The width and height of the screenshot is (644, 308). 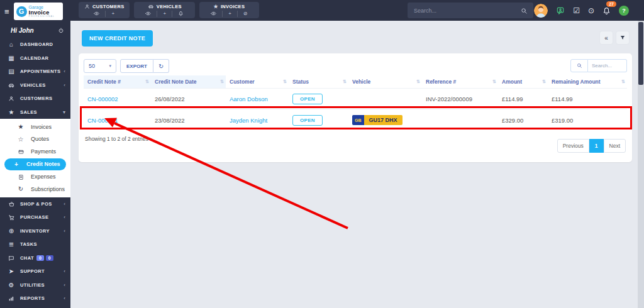 I want to click on column-header-amount: Amount⇅, so click(x=523, y=82).